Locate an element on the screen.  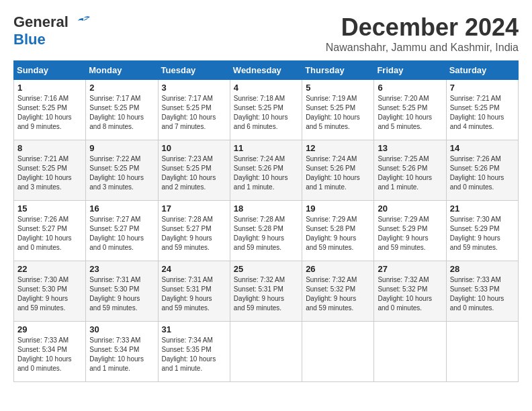
title-area: December 2024 Nawanshahr, Jammu and Kash… is located at coordinates (422, 34).